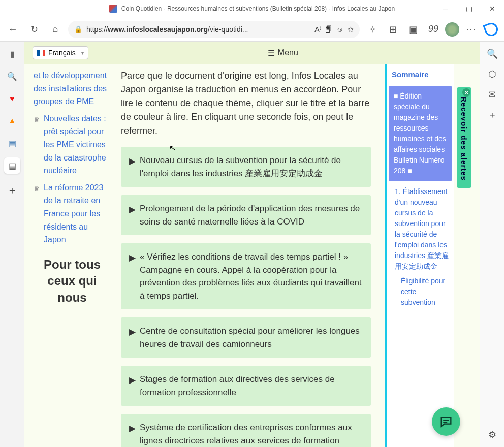 This screenshot has height=447, width=504. I want to click on toc-link: Éligibilité pour cette subvention, so click(425, 292).